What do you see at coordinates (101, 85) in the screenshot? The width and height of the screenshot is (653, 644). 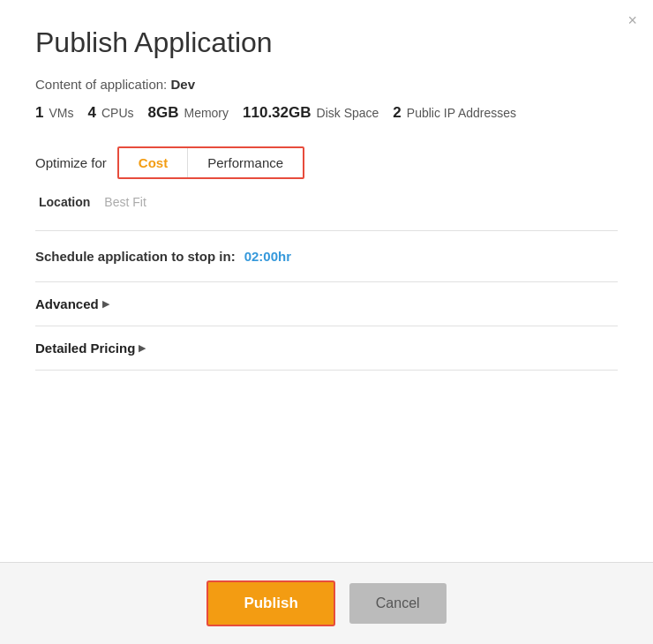 I see `app-content-label: Content of application:` at bounding box center [101, 85].